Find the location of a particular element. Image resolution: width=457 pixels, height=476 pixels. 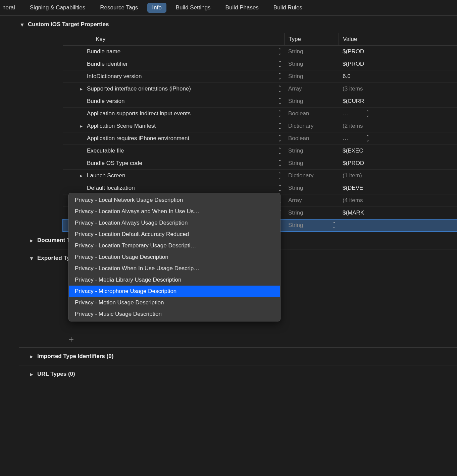

column-header-value: Value is located at coordinates (355, 39).